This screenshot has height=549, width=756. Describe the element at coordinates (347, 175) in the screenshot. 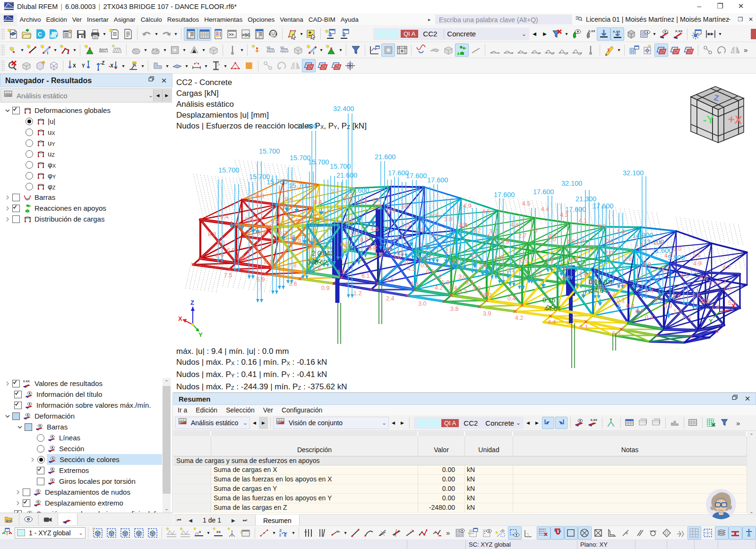

I see `svg-text: 21.600` at that location.